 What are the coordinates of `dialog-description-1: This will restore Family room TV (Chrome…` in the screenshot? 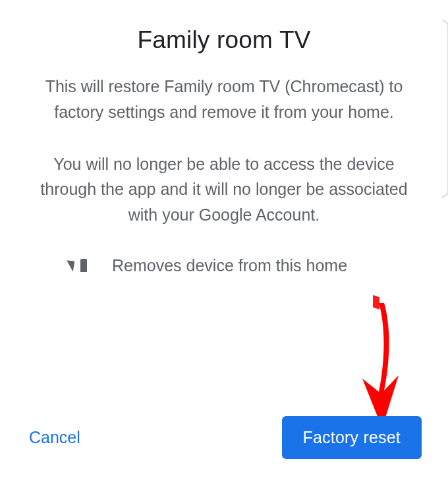 It's located at (224, 99).